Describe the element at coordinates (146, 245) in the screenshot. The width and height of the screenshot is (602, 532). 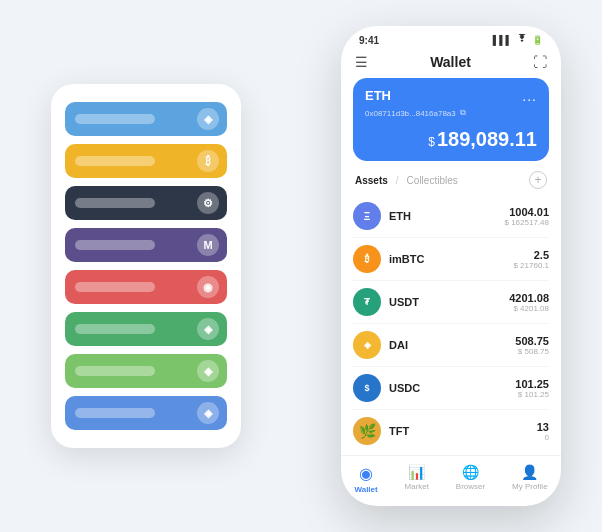
I see `list-item: M` at that location.